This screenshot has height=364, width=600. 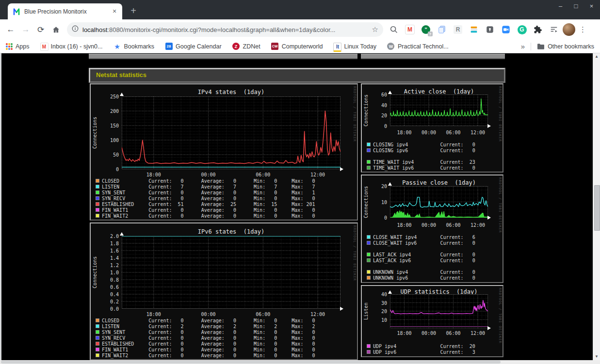 What do you see at coordinates (193, 47) in the screenshot?
I see `bookmark-item-3: 28Google Calendar` at bounding box center [193, 47].